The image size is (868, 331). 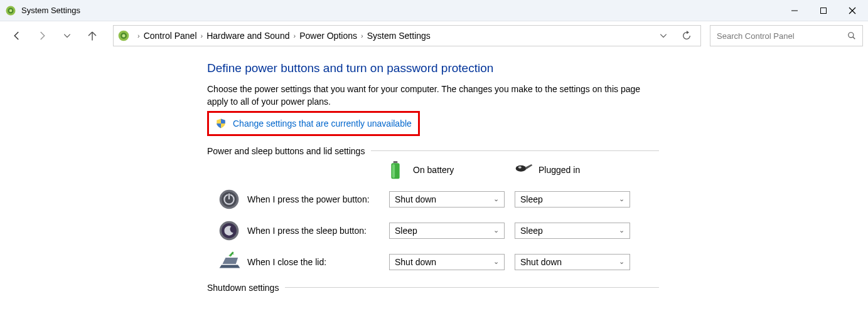 What do you see at coordinates (663, 36) in the screenshot?
I see `address-dropdown-icon` at bounding box center [663, 36].